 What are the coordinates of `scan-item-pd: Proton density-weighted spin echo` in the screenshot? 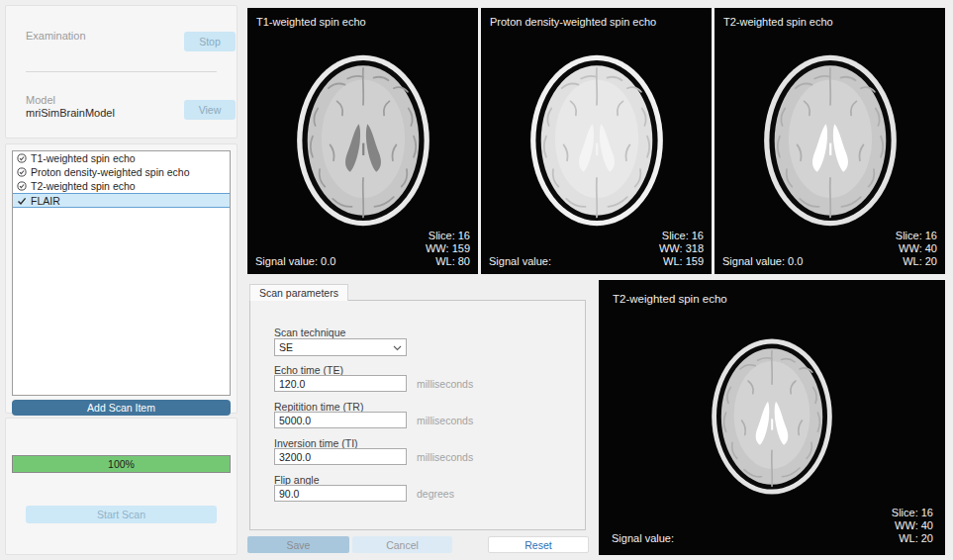 It's located at (121, 172).